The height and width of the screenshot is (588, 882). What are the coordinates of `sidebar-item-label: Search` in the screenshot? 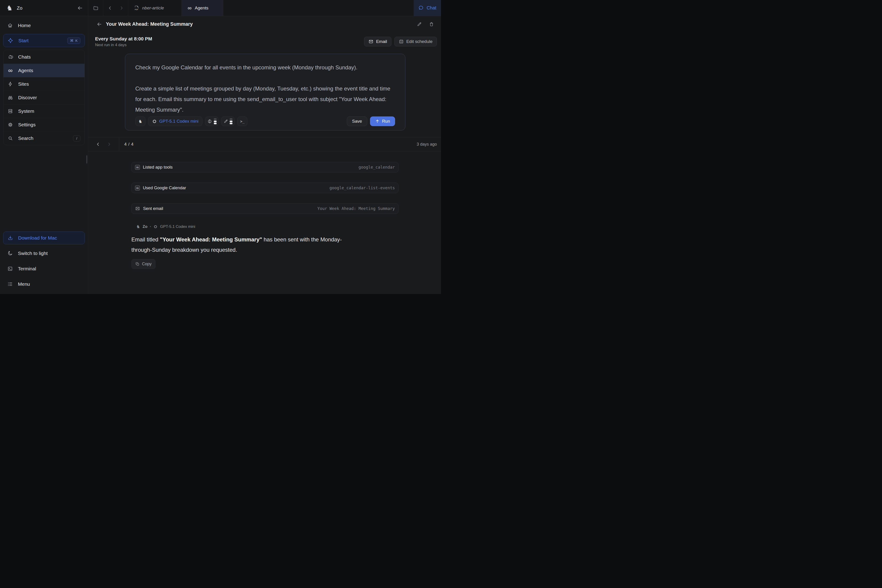 It's located at (26, 138).